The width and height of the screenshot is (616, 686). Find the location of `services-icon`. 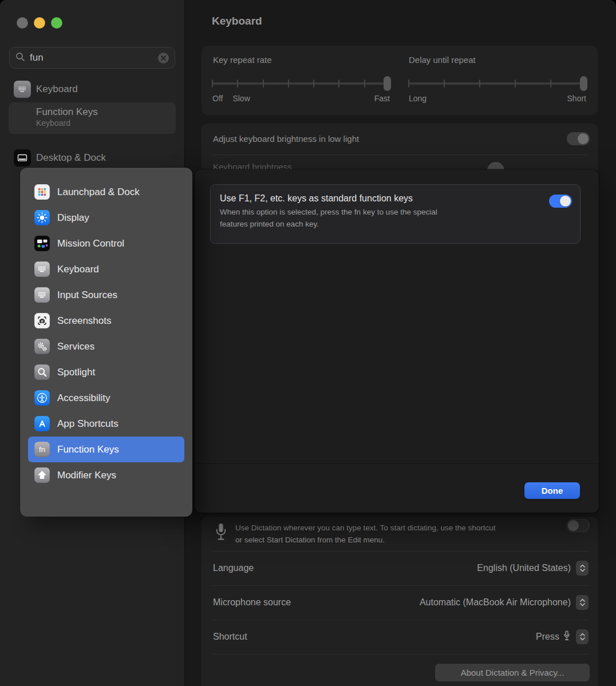

services-icon is located at coordinates (42, 347).